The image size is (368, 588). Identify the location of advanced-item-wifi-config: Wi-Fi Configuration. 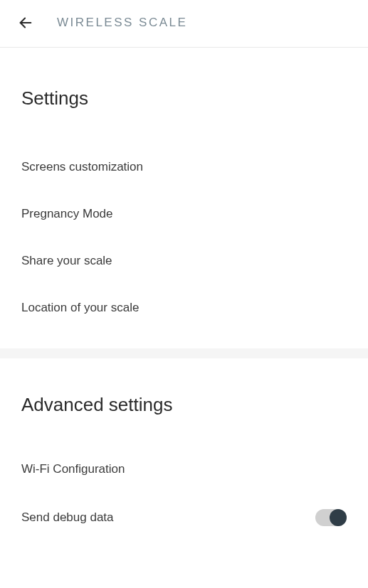
(184, 469).